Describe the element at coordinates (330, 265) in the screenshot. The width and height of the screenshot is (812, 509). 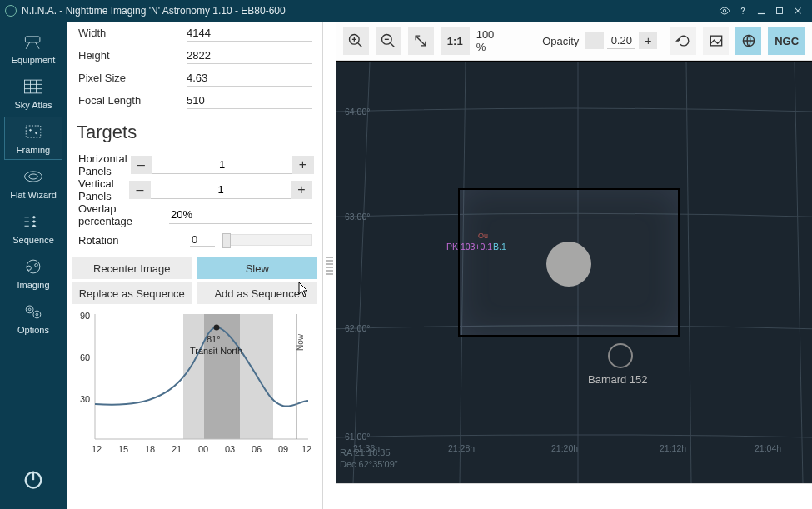
I see `vertical-splitter` at that location.